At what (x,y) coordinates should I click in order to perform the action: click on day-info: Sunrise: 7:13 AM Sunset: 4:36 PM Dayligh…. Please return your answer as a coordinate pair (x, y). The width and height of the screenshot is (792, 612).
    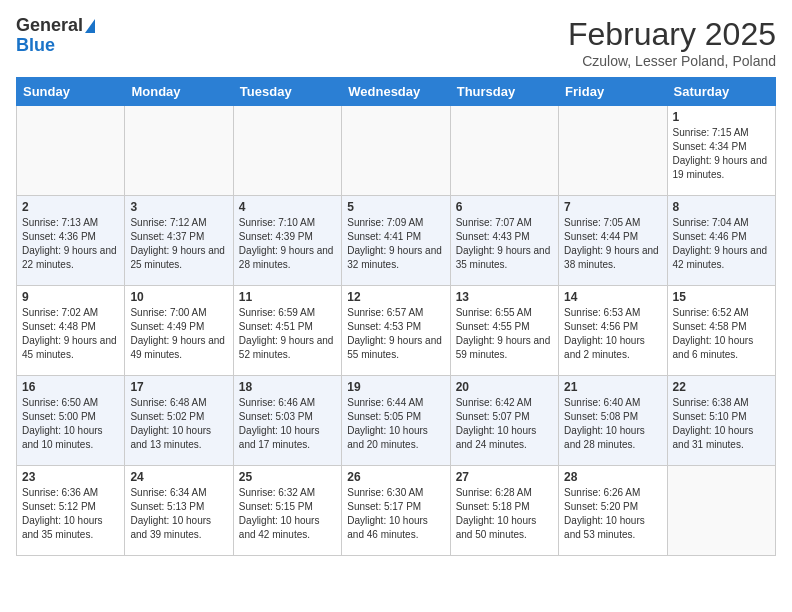
    Looking at the image, I should click on (70, 244).